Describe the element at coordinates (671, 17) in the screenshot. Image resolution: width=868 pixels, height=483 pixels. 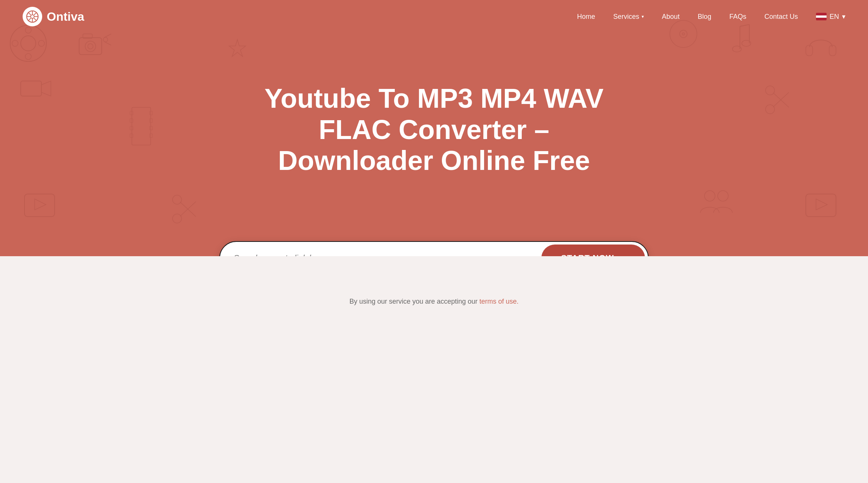
I see `nav-about-link: About` at that location.